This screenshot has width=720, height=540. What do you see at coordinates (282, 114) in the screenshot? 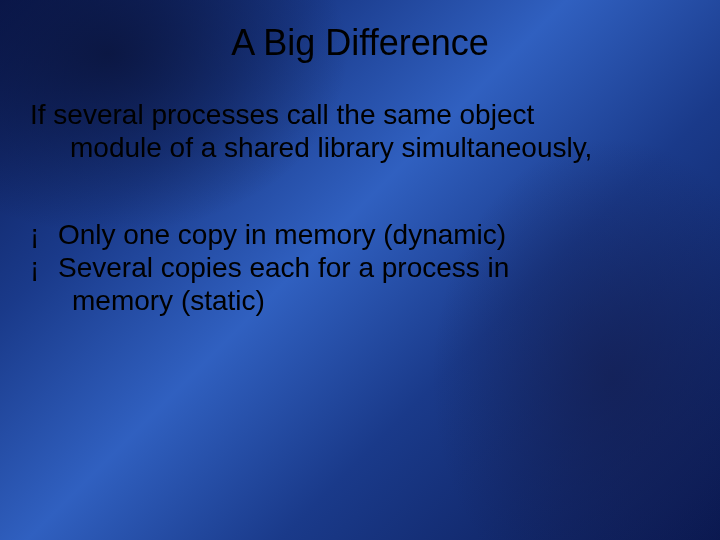
I see `intro-line-1: If several processes call the same objec…` at bounding box center [282, 114].